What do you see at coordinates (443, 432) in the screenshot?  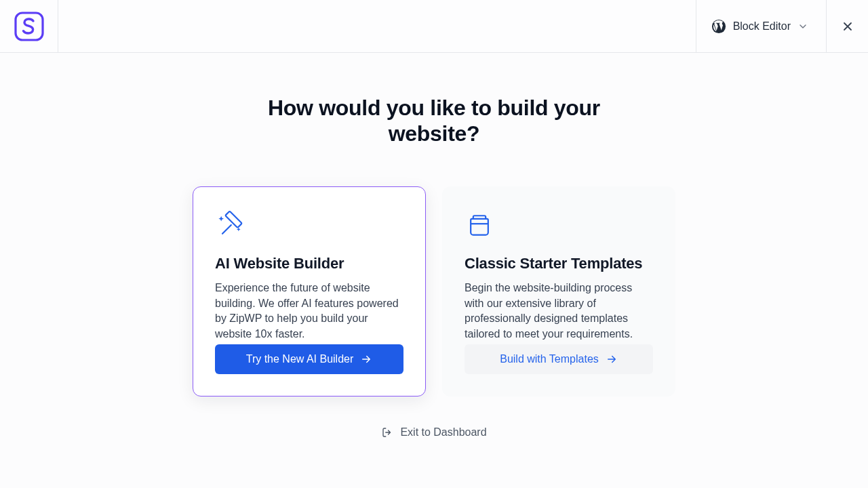 I see `exit-to-dashboard-label: Exit to Dashboard` at bounding box center [443, 432].